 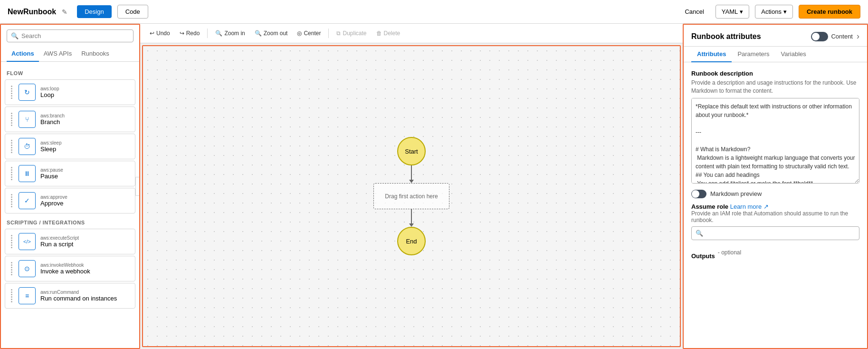 I want to click on action-item-run-command: ≡ aws:runCommand Run command on instance…, so click(x=70, y=296).